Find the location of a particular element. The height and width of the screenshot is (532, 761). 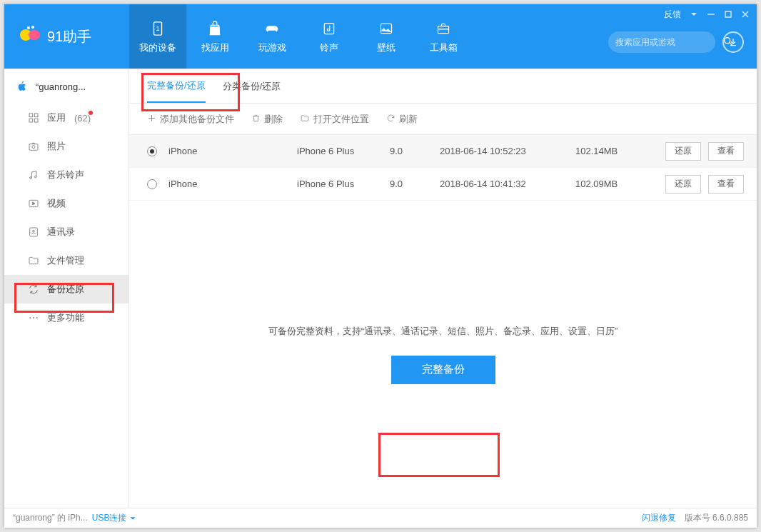

tool-label: 打开文件位置 is located at coordinates (341, 119).